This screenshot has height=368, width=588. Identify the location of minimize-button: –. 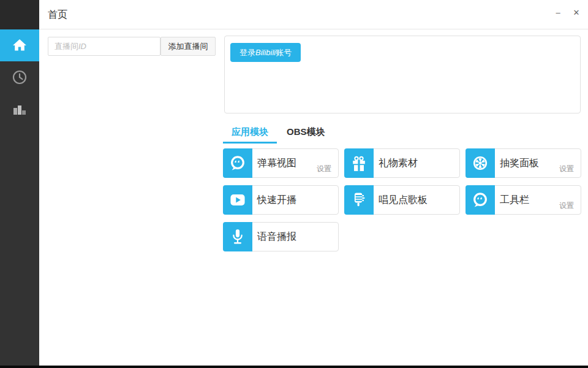
(558, 13).